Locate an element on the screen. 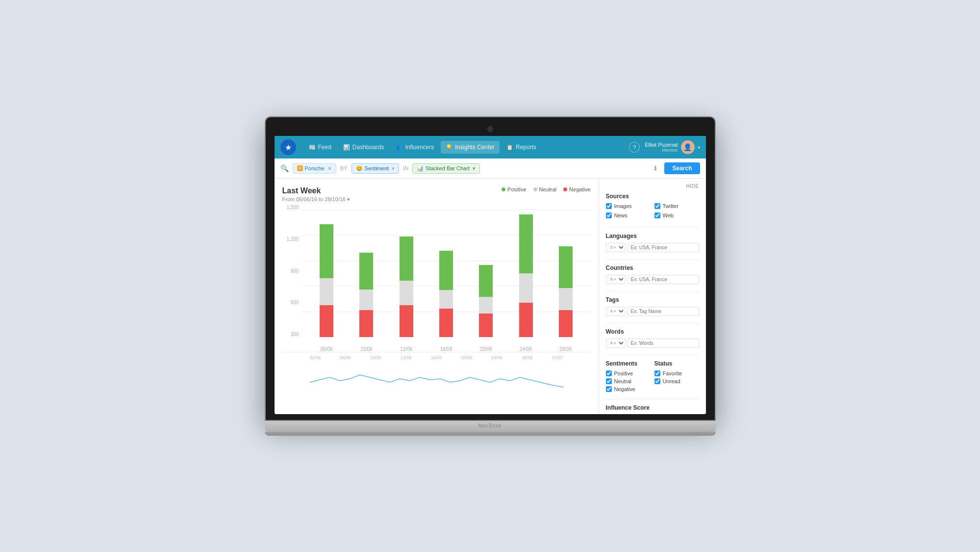  porsche-remove-btn: ✕ is located at coordinates (329, 169).